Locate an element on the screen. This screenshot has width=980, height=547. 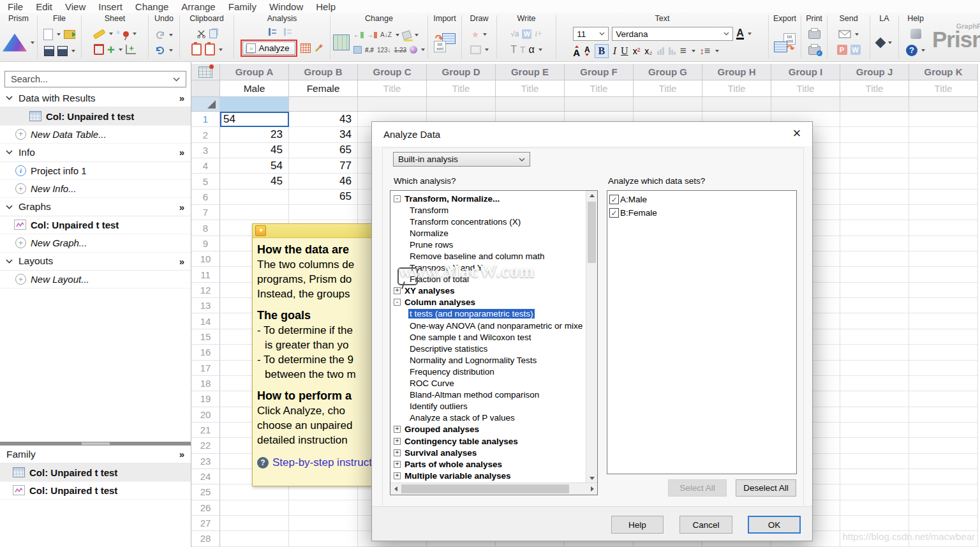
row-number: 13 is located at coordinates (205, 306).